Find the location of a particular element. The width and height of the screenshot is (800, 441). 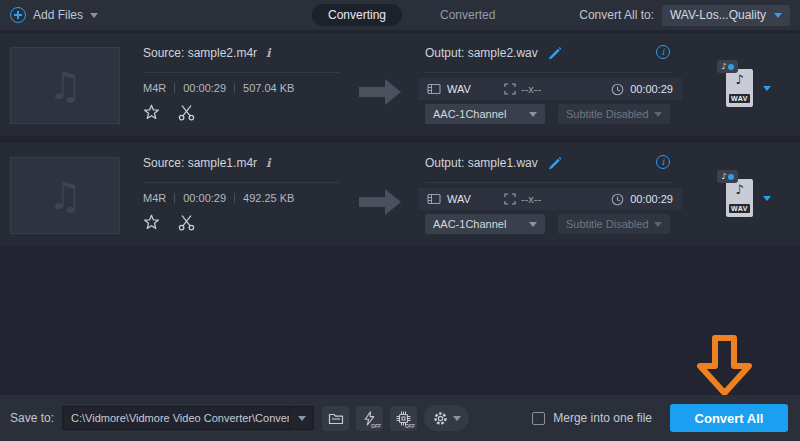

hardware-accel-off-label: OFF is located at coordinates (376, 426).